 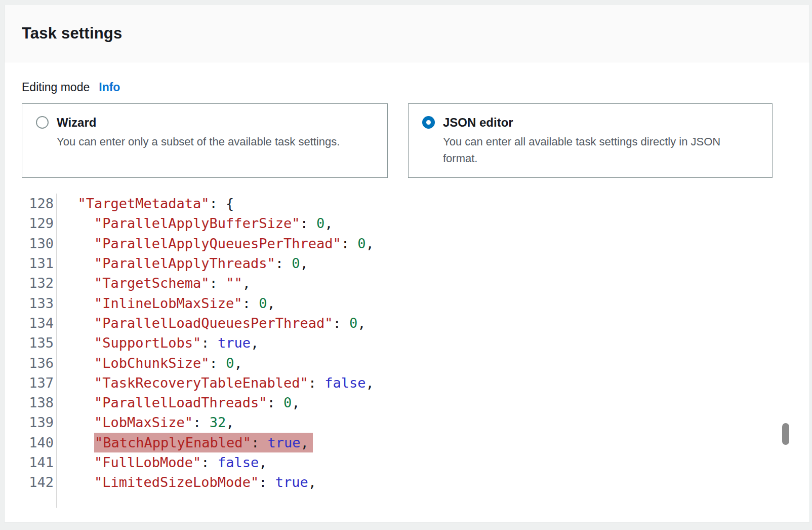 I want to click on line-number: 133, so click(x=30, y=303).